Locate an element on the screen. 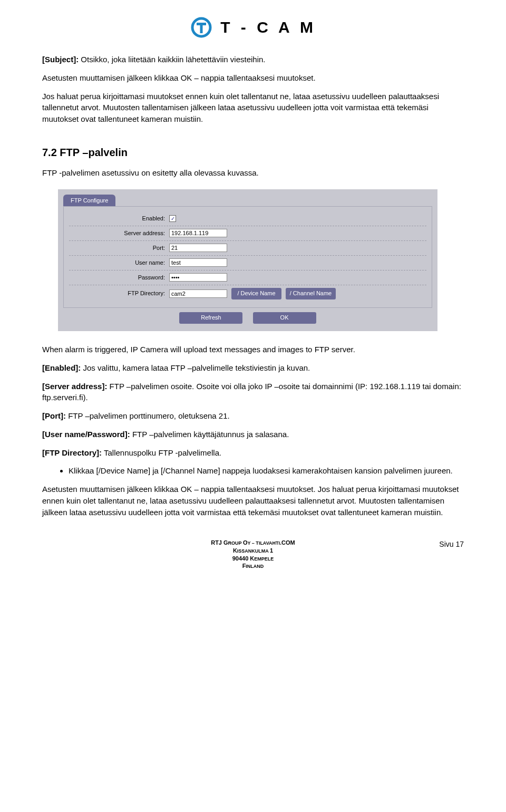 The height and width of the screenshot is (812, 506). header-logo: T - C A M is located at coordinates (253, 27).